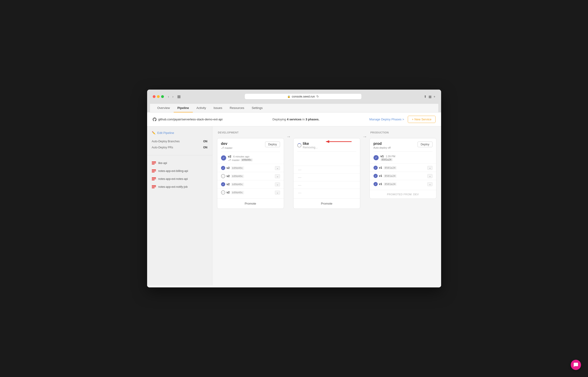 Image resolution: width=588 pixels, height=377 pixels. I want to click on prod-deploy-meta: 8501a24, so click(388, 160).